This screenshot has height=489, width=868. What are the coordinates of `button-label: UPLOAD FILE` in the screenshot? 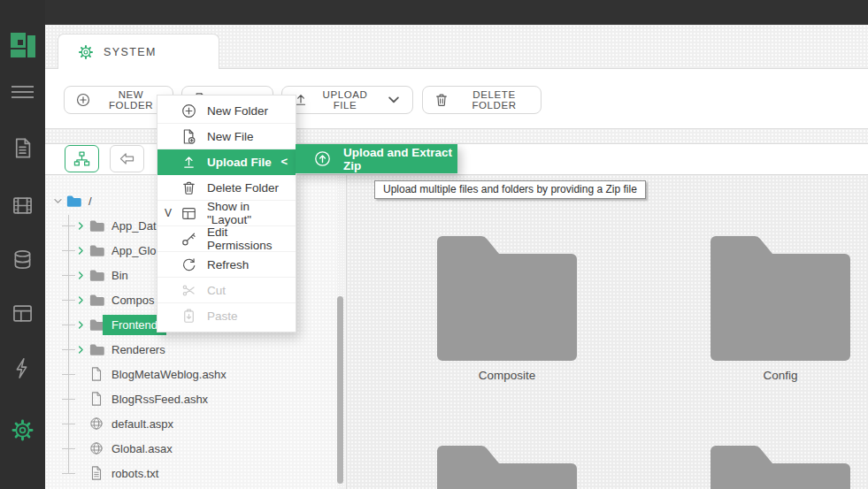 It's located at (345, 100).